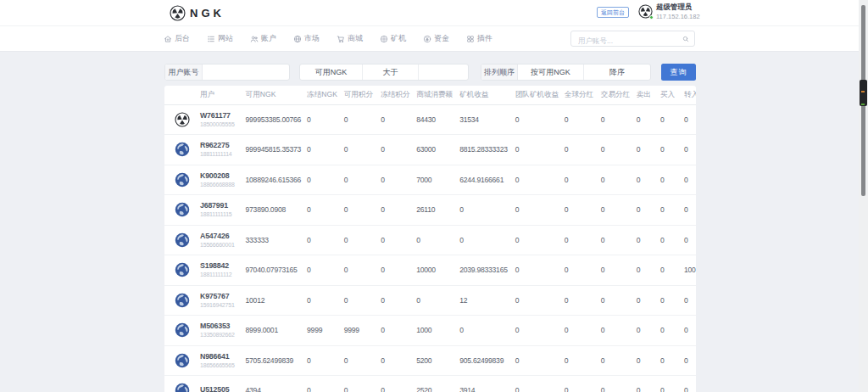 Image resolution: width=868 pixels, height=392 pixels. What do you see at coordinates (271, 180) in the screenshot?
I see `value-cell: 10889246.615366` at bounding box center [271, 180].